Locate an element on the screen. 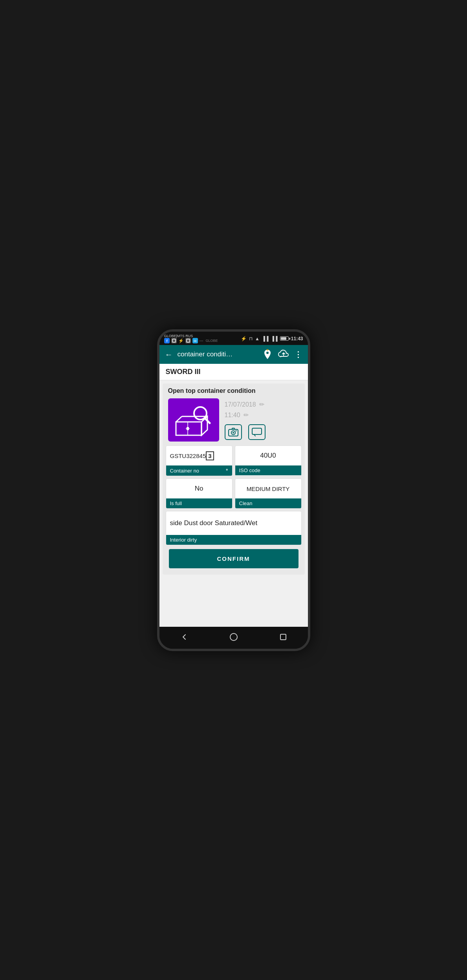  iso-code-label-row: ISO code is located at coordinates (268, 470).